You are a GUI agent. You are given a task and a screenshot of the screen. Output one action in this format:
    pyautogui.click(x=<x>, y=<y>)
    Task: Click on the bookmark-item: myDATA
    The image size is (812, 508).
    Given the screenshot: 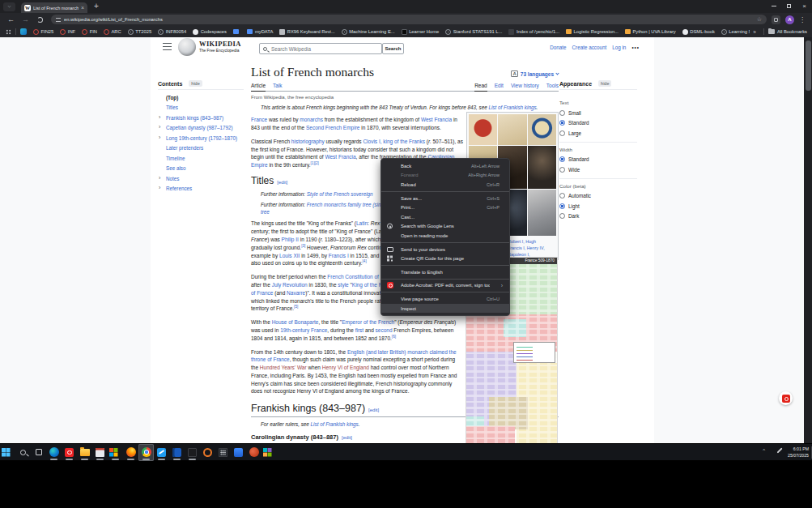 What is the action you would take?
    pyautogui.click(x=260, y=32)
    